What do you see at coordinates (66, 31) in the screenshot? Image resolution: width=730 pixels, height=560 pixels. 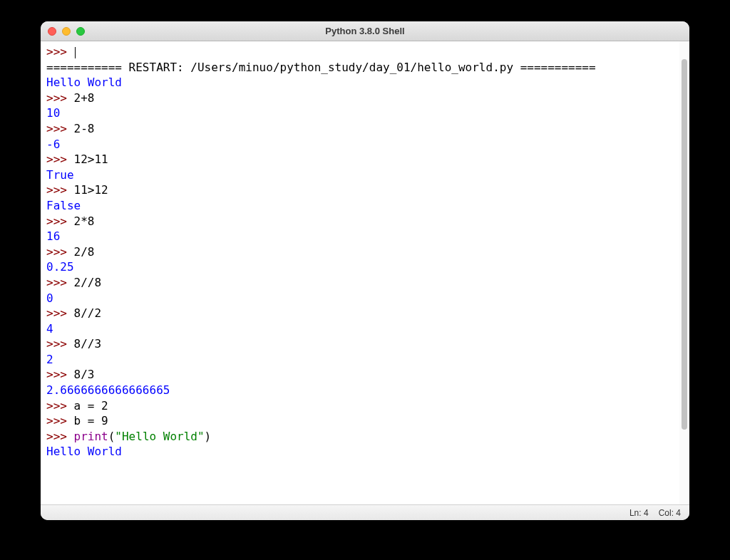 I see `traffic-lights` at bounding box center [66, 31].